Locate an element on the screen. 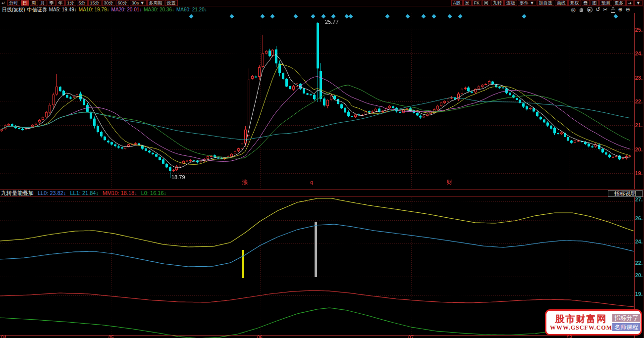  indicator-value: MM10: 18.18↓ is located at coordinates (120, 193).